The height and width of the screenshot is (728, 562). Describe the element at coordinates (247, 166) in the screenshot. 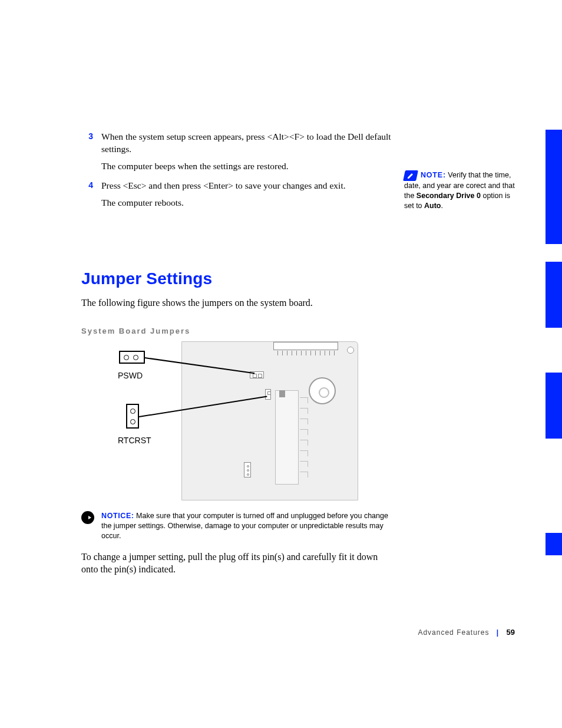

I see `step-result: The computer beeps when the settings are…` at that location.